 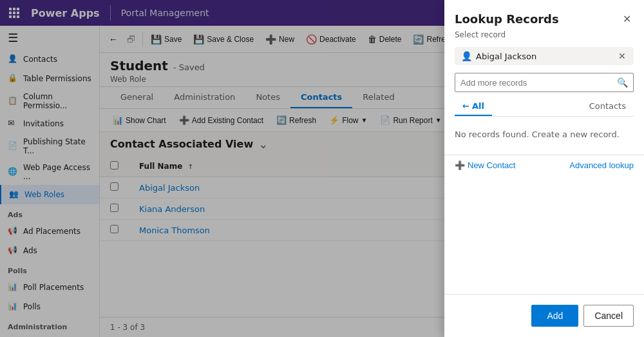 I want to click on lookup-tab-all: ← All, so click(x=473, y=107).